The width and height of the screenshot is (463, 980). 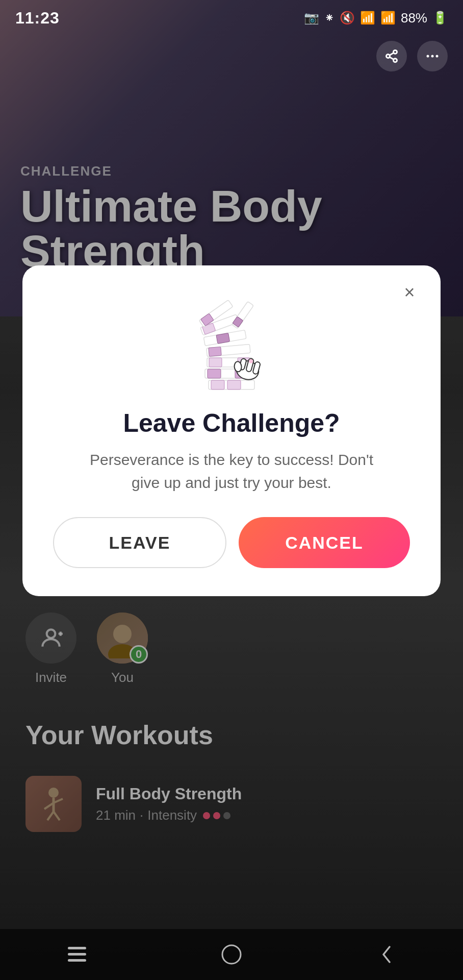 I want to click on more-options-button, so click(x=432, y=56).